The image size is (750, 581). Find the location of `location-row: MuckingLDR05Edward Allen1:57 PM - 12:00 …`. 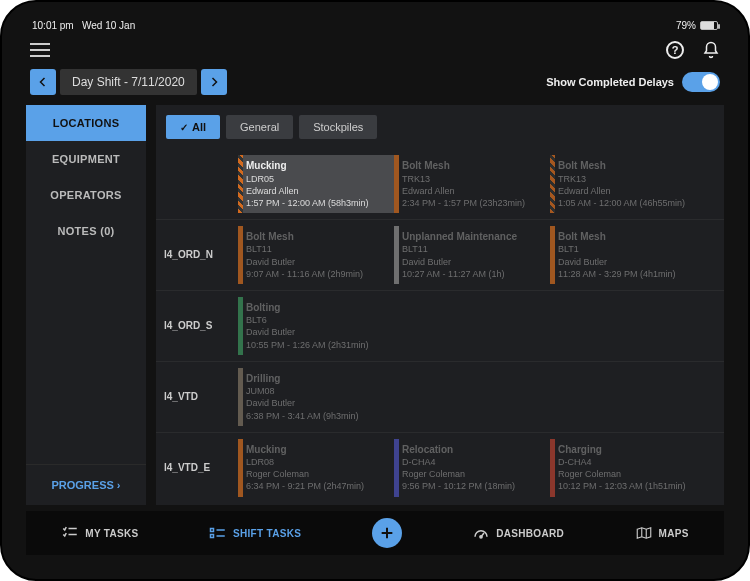

location-row: MuckingLDR05Edward Allen1:57 PM - 12:00 … is located at coordinates (440, 184).